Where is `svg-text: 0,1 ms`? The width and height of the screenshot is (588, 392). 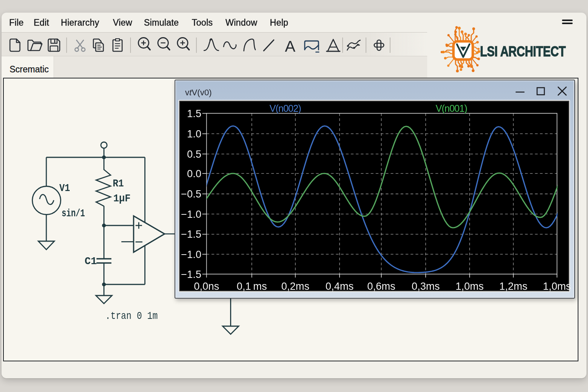
svg-text: 0,1 ms is located at coordinates (252, 286).